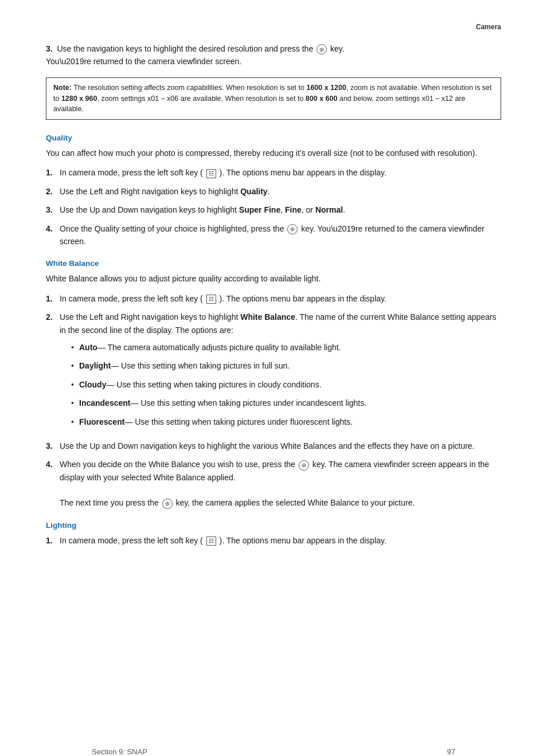 The width and height of the screenshot is (547, 756). Describe the element at coordinates (274, 191) in the screenshot. I see `quality-step-2: 2. Use the Left and Right navigation key…` at that location.